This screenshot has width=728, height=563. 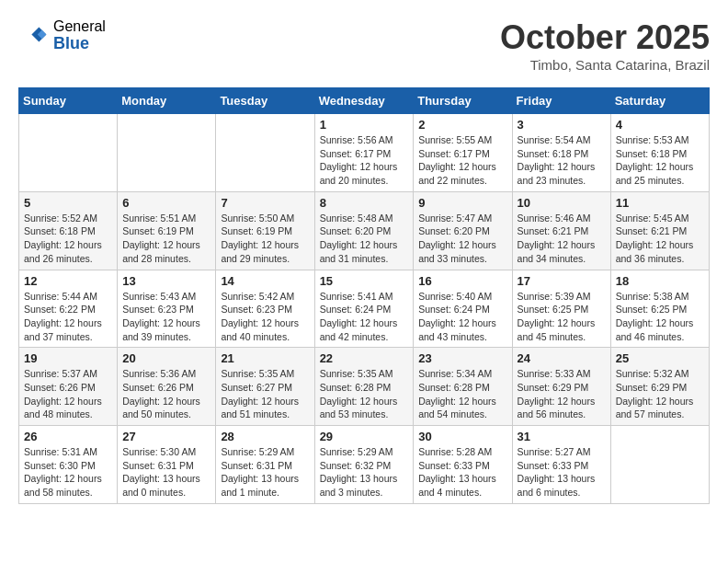 I want to click on header-sunday: Sunday, so click(x=68, y=101).